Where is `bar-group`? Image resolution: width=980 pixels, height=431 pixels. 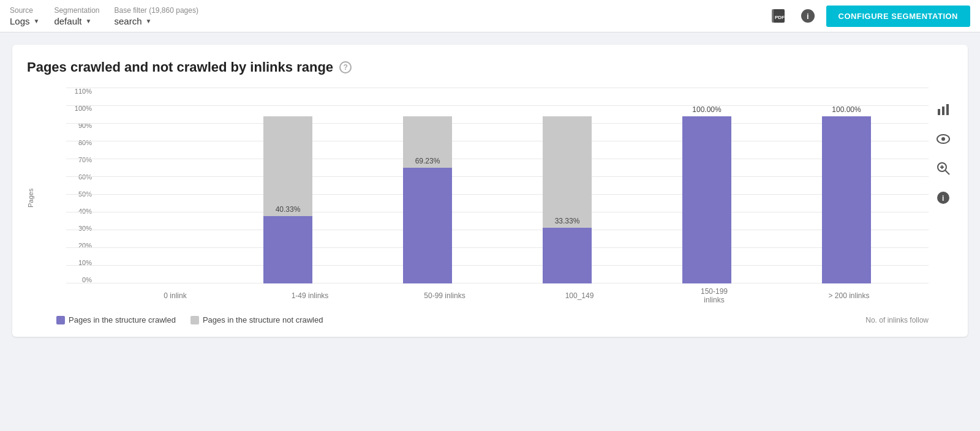
bar-group is located at coordinates (148, 192).